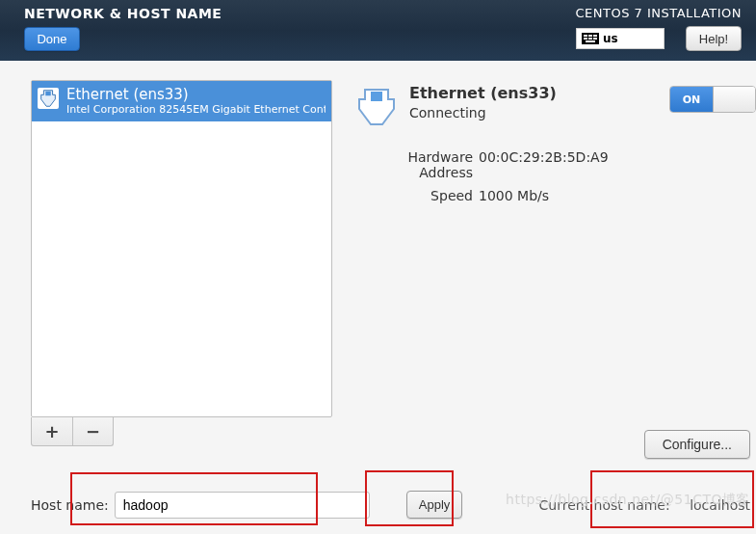 Image resolution: width=756 pixels, height=534 pixels. What do you see at coordinates (48, 98) in the screenshot?
I see `ethernet-icon` at bounding box center [48, 98].